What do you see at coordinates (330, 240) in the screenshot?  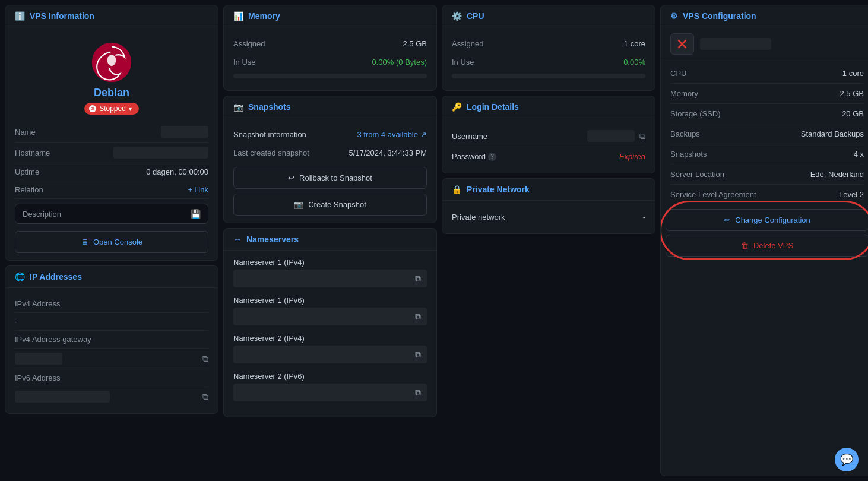 I see `nameservers-header: ↔ Nameservers` at bounding box center [330, 240].